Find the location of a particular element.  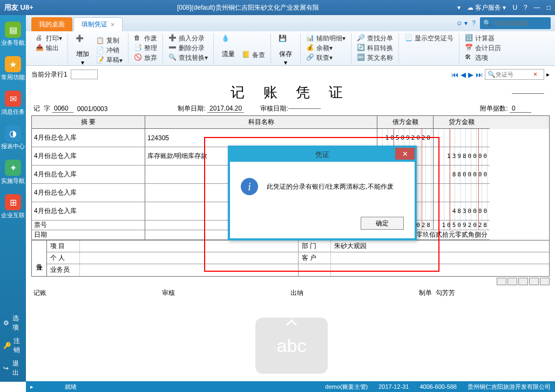

delete-entry-button: ➖删除分录 is located at coordinates (188, 48).